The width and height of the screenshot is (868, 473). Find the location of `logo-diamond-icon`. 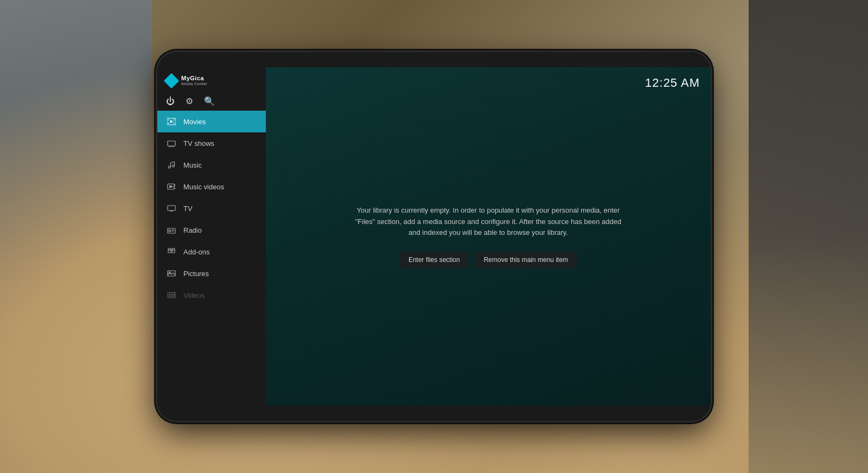

logo-diamond-icon is located at coordinates (171, 80).